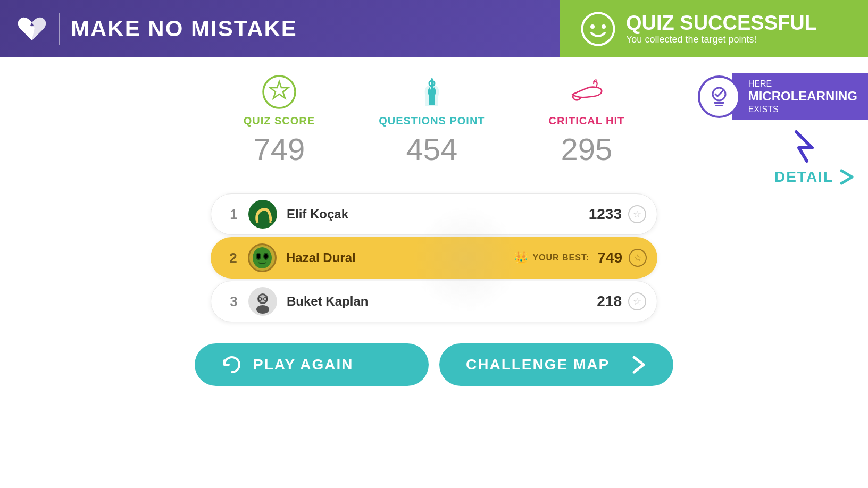  What do you see at coordinates (279, 120) in the screenshot?
I see `quiz-score-item: QUIZ SCORE 749` at bounding box center [279, 120].